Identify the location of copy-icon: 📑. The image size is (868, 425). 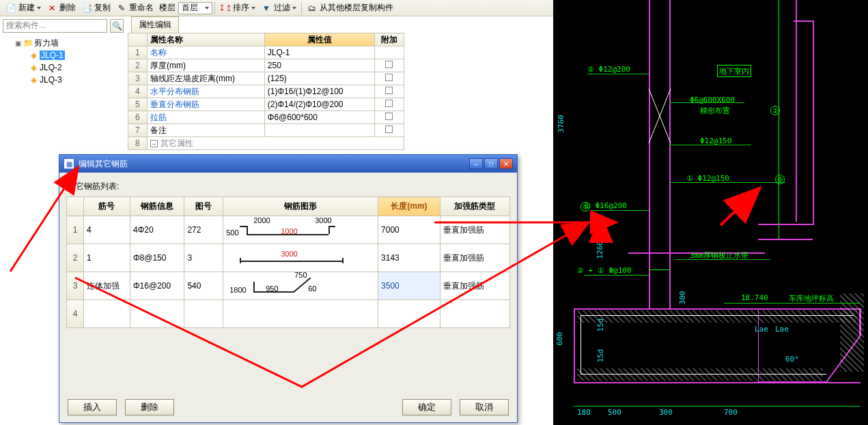
(87, 8).